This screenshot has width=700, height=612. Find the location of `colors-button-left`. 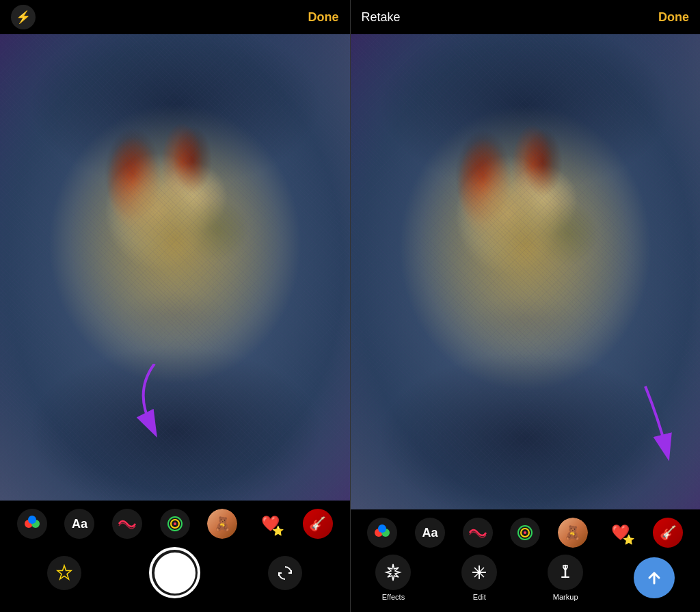

colors-button-left is located at coordinates (32, 524).